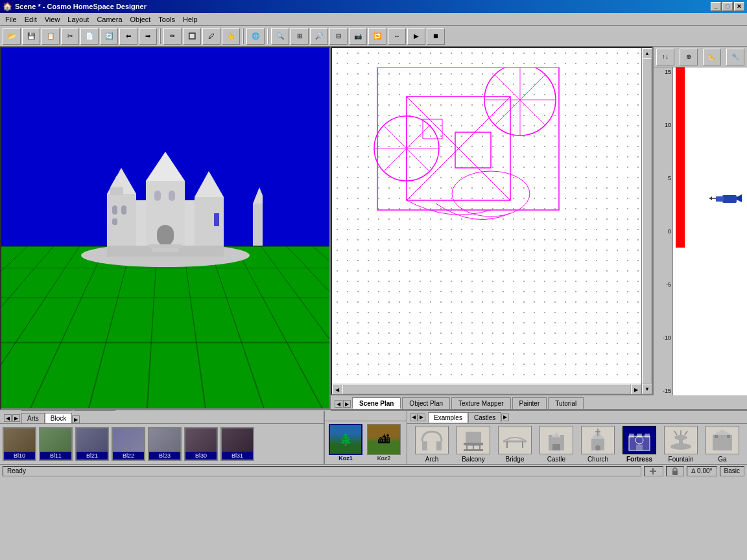 The image size is (747, 560). I want to click on asset-prev: ◀, so click(8, 418).